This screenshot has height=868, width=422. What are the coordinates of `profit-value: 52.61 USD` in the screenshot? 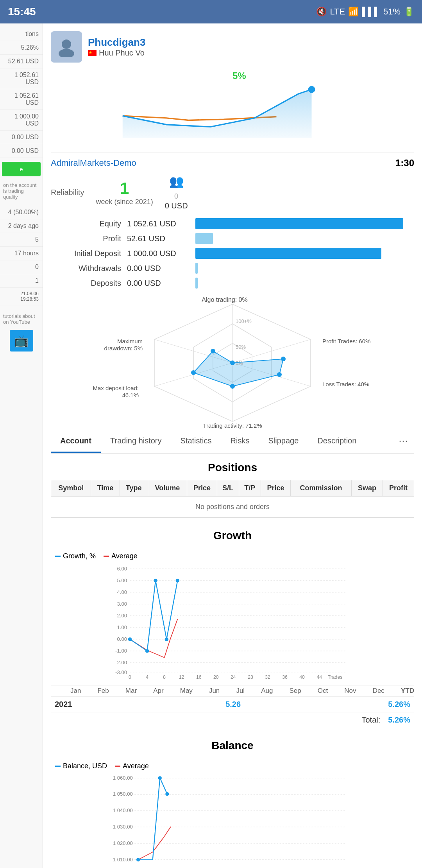 It's located at (158, 239).